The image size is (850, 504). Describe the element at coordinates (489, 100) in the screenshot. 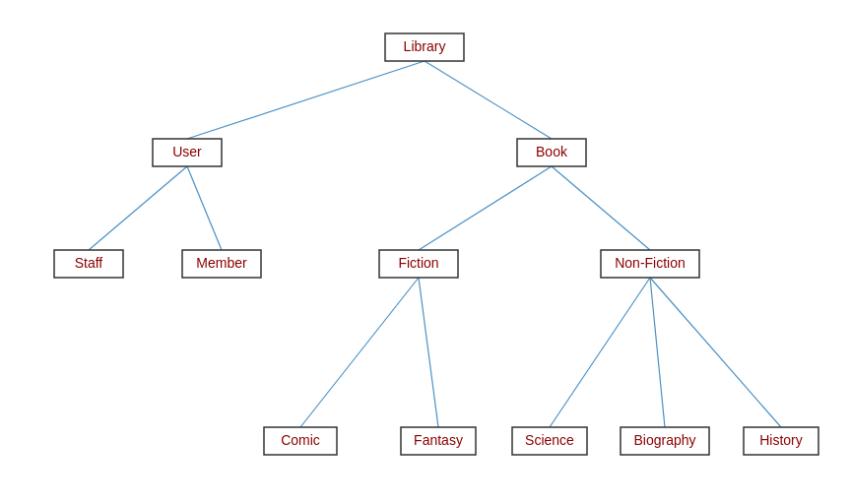

I see `edge-library-book` at that location.